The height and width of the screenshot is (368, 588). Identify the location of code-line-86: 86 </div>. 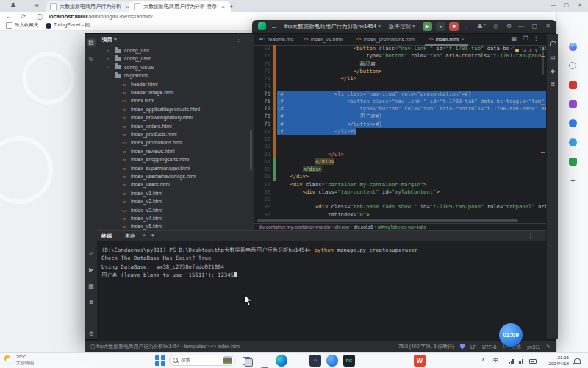
(400, 177).